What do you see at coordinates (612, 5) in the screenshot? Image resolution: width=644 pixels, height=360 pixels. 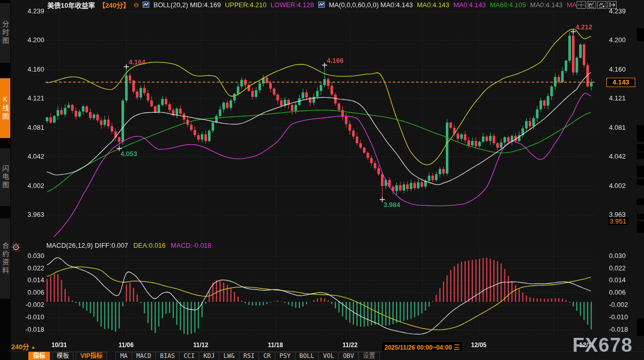 I see `exit-icon` at bounding box center [612, 5].